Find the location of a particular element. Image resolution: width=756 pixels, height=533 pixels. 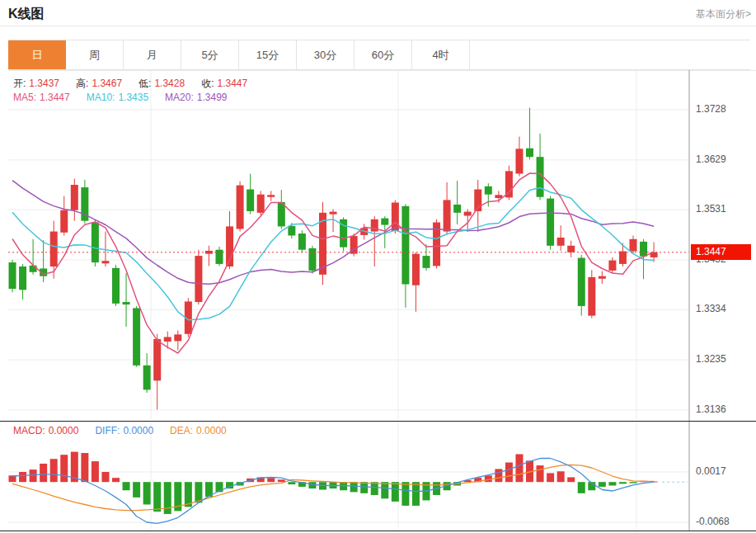

legend-item: MACD:0.0000 is located at coordinates (48, 431).